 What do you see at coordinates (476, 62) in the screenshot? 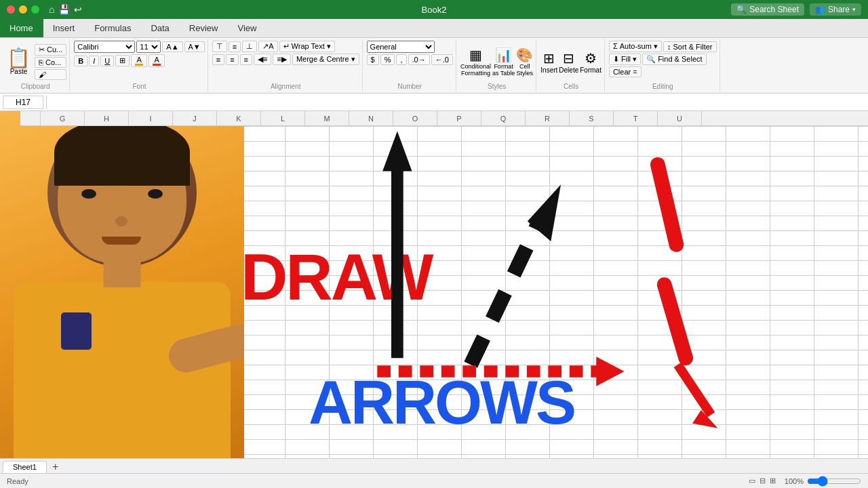
I see `conditional-formatting-button: ▦ ConditionalFormatting` at bounding box center [476, 62].